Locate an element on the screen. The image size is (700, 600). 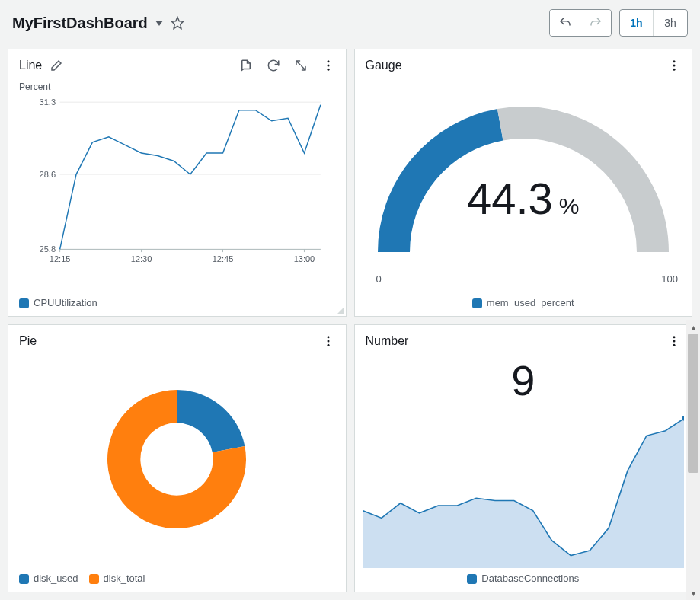
time-range-1h: 1h is located at coordinates (637, 23).